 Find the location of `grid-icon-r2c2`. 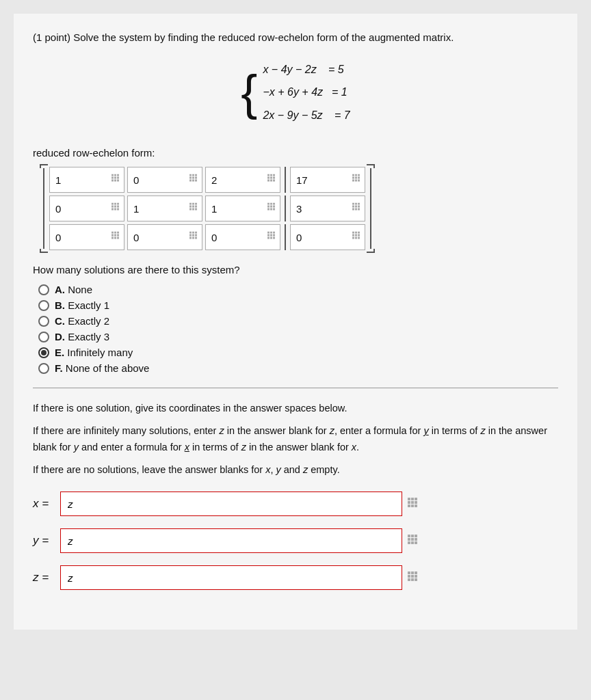

grid-icon-r2c2 is located at coordinates (194, 209).